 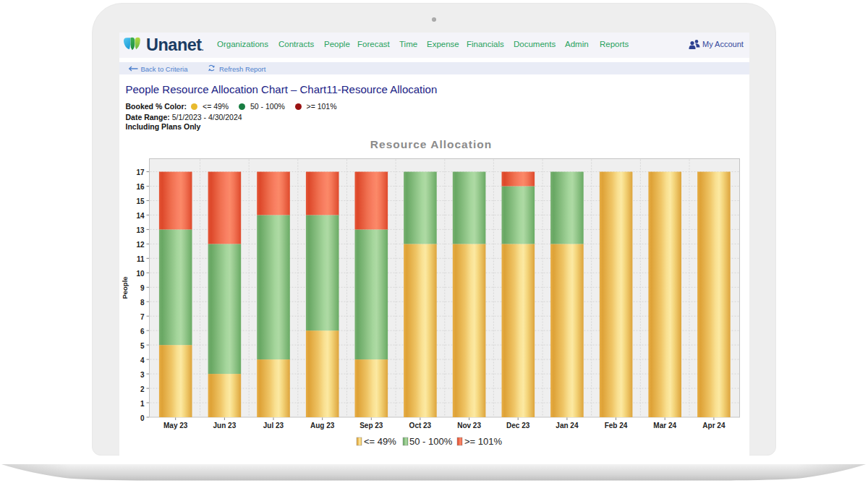 I want to click on svg-text: Jul 23, so click(x=273, y=425).